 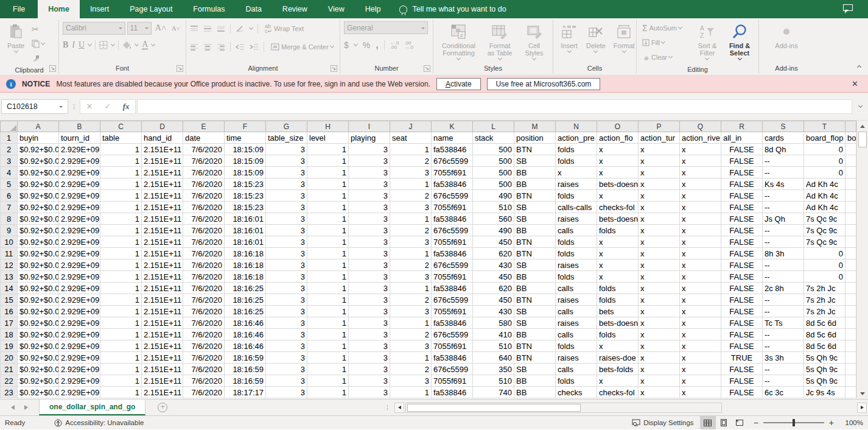 I want to click on cell: 2, so click(x=411, y=230).